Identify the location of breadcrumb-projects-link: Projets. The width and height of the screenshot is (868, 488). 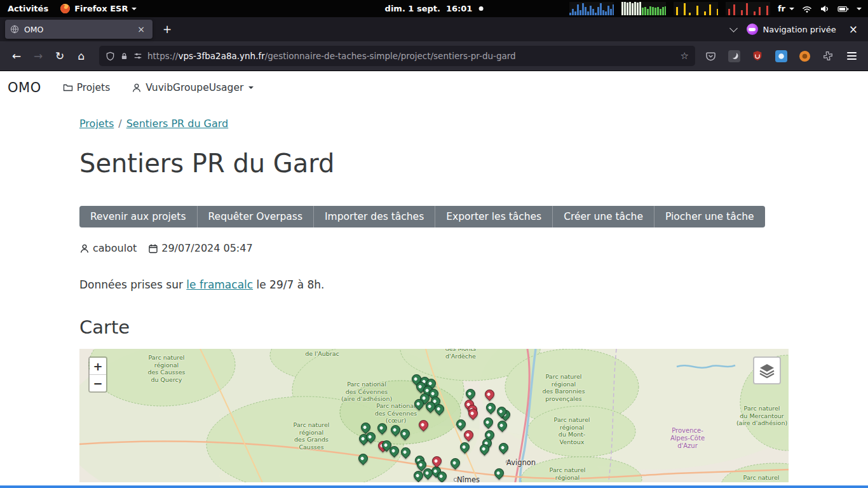
(97, 123).